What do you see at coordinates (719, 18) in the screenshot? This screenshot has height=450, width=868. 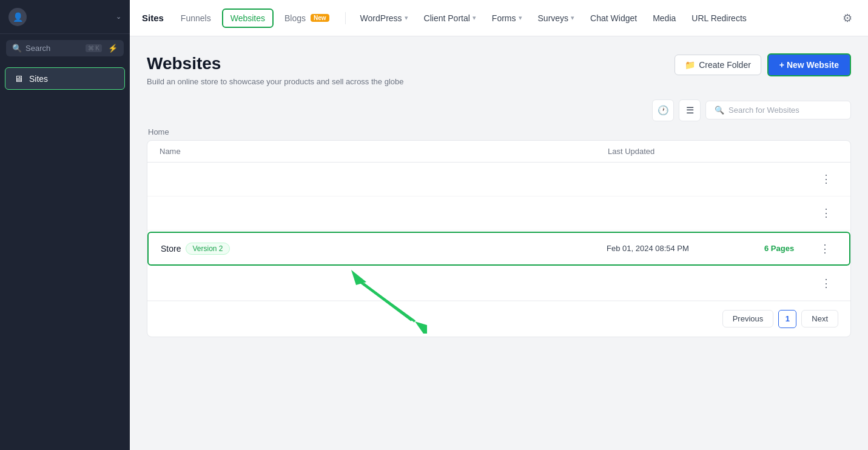 I see `nav-url-redirects: URL Redirects` at bounding box center [719, 18].